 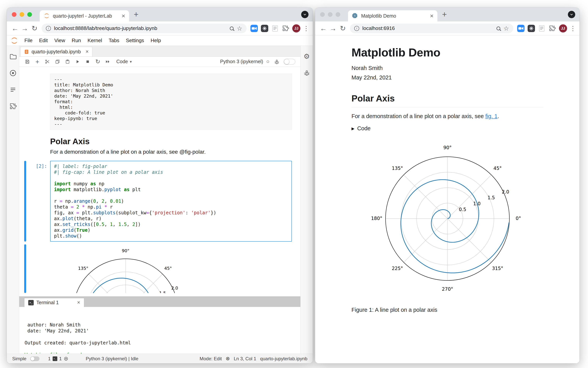 I want to click on markdown-cell: Polar Axis For a demonstration of a line…, so click(x=160, y=146).